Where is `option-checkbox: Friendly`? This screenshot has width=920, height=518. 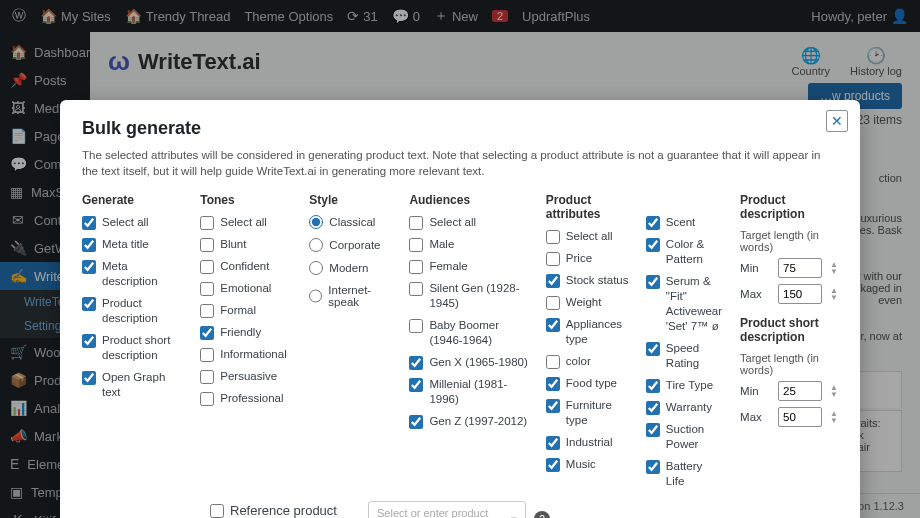 option-checkbox: Friendly is located at coordinates (246, 332).